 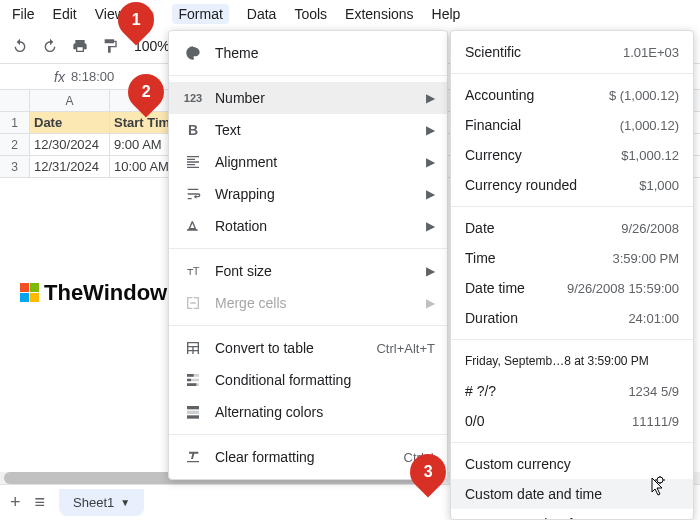 What do you see at coordinates (572, 464) in the screenshot?
I see `submenu-item-custom-currency: Custom currency` at bounding box center [572, 464].